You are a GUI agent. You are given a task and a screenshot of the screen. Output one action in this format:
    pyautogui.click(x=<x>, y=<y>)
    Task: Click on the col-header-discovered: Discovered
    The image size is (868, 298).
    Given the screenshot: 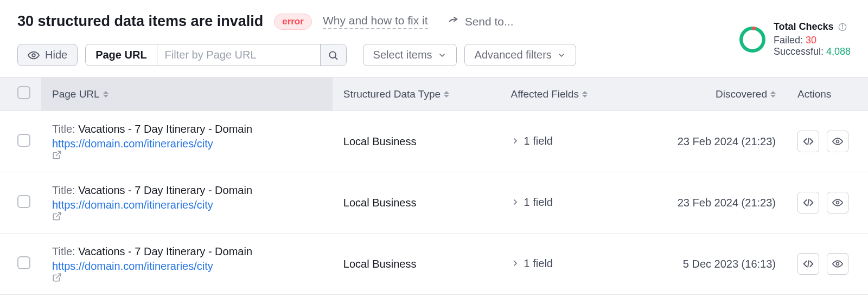 What is the action you would take?
    pyautogui.click(x=708, y=94)
    